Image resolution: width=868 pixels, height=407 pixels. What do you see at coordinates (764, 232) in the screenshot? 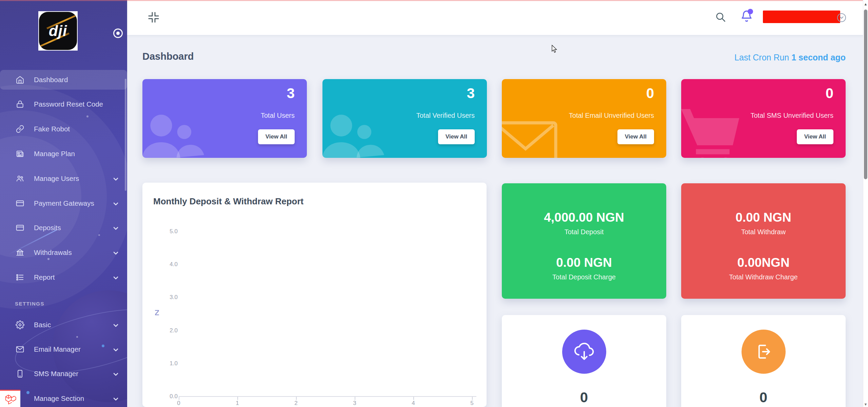
I see `total-withdraw-label: Total Withdraw` at bounding box center [764, 232].